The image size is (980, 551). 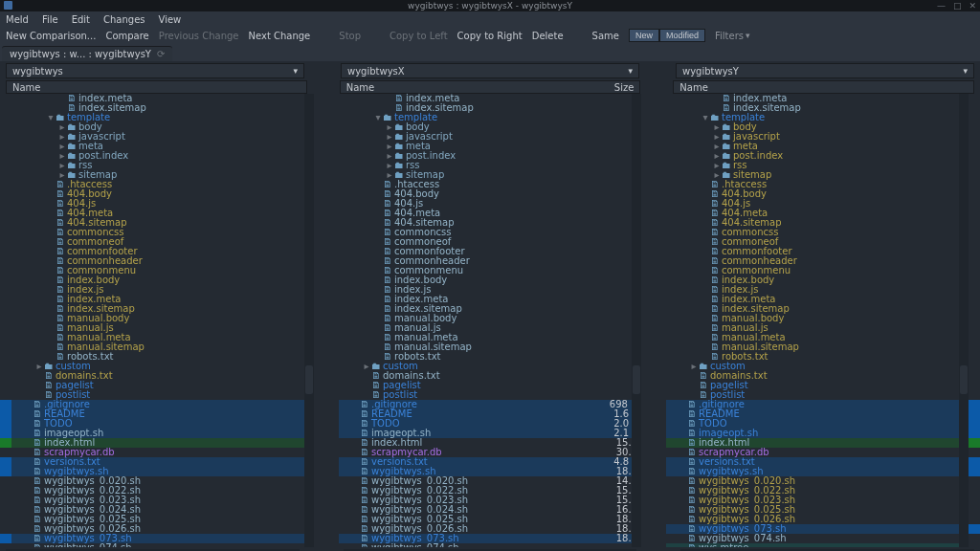 I want to click on same-toggle: Same, so click(x=606, y=36).